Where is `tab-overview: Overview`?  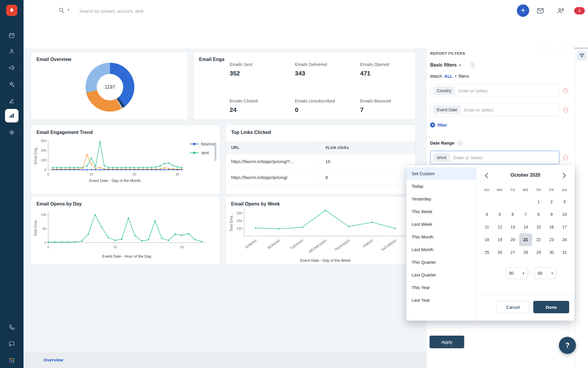
tab-overview: Overview is located at coordinates (54, 360).